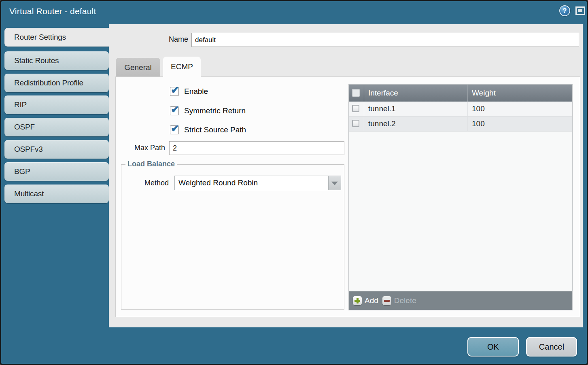 Image resolution: width=588 pixels, height=365 pixels. Describe the element at coordinates (520, 93) in the screenshot. I see `column-header-weight: Weight` at that location.